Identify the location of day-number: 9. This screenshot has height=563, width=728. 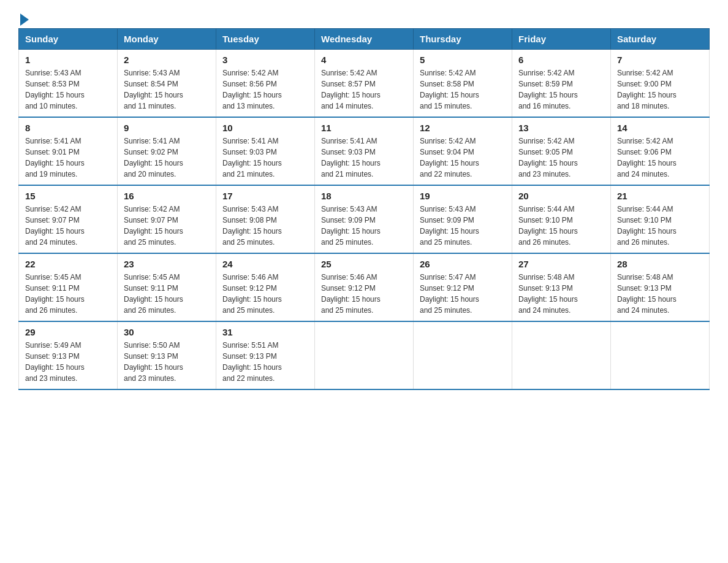
(167, 128).